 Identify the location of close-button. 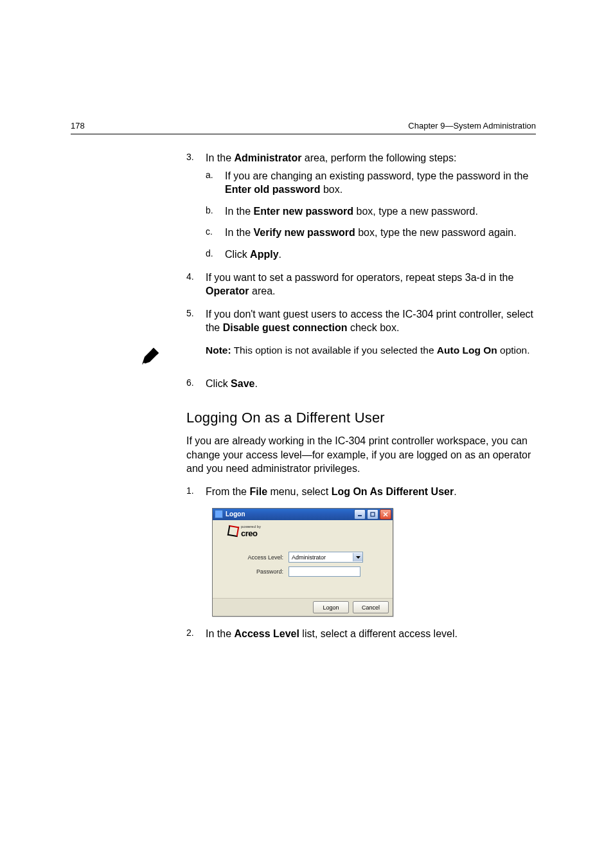
(386, 514).